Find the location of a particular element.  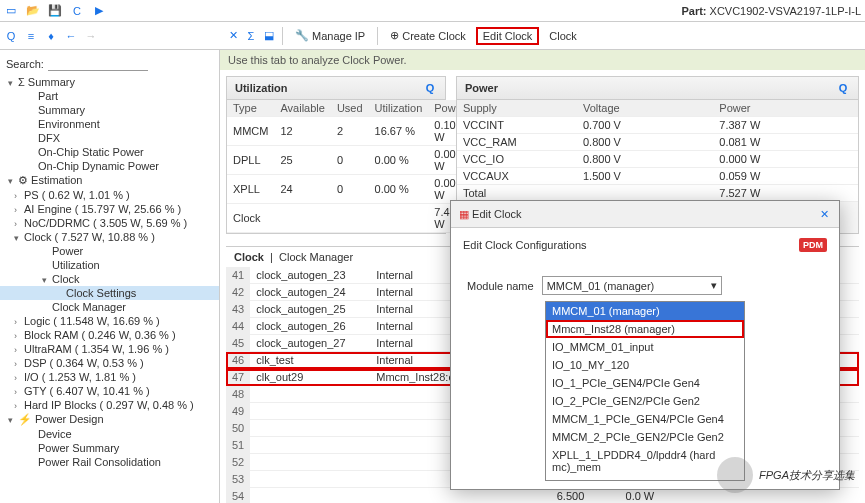

tree-node: ▾Clock is located at coordinates (110, 279).